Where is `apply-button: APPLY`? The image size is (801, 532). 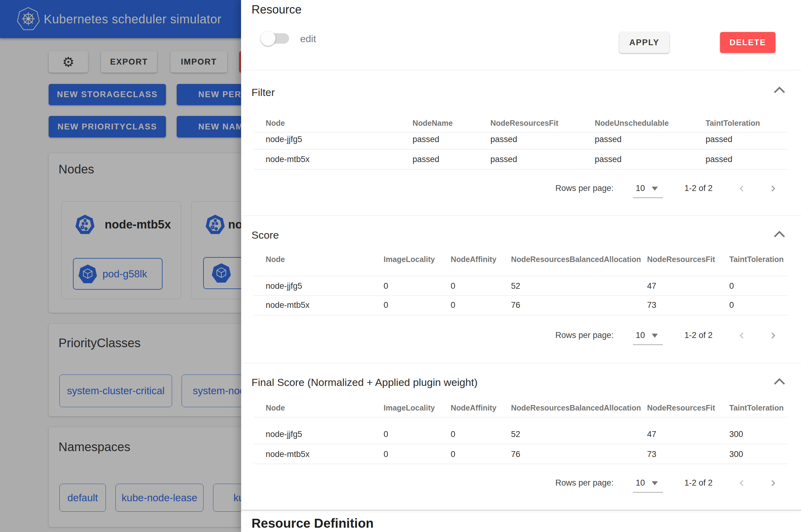
apply-button: APPLY is located at coordinates (644, 42).